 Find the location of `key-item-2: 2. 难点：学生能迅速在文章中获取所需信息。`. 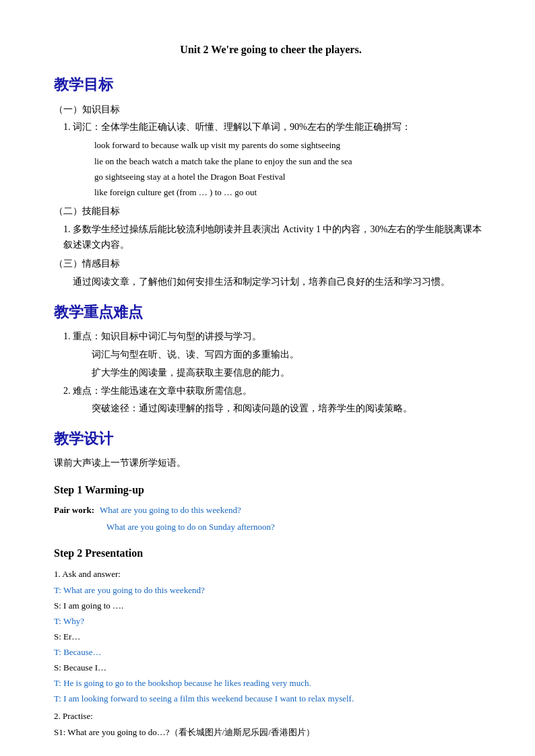

key-item-2: 2. 难点：学生能迅速在文章中获取所需信息。 is located at coordinates (276, 391).